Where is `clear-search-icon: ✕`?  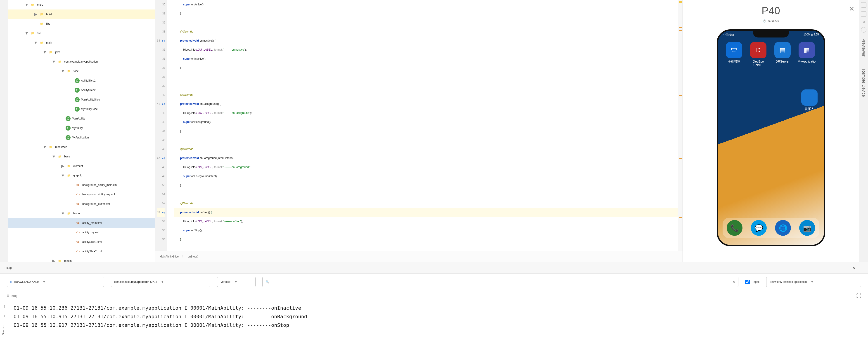
clear-search-icon: ✕ is located at coordinates (734, 282).